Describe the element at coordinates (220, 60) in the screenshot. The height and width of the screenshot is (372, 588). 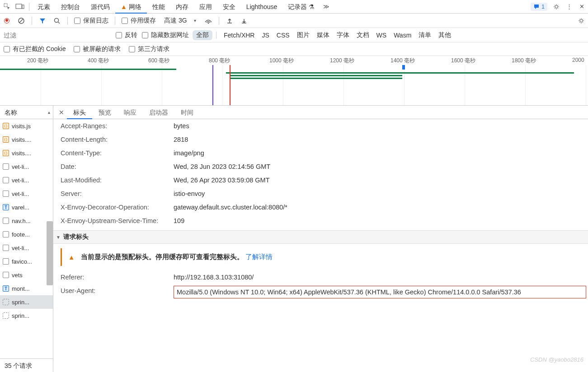
I see `timeline-tick: 800 毫秒` at that location.